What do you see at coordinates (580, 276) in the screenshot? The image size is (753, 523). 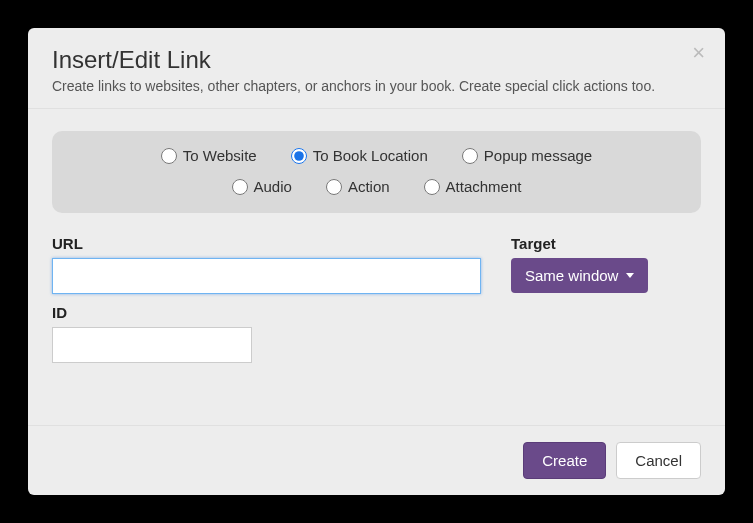 I see `target-dropdown: Same window` at bounding box center [580, 276].